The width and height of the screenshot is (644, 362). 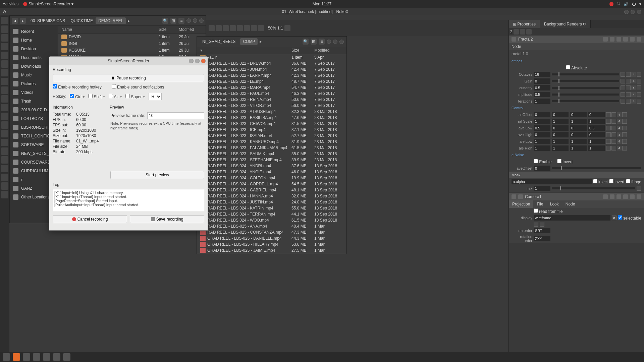 What do you see at coordinates (272, 87) in the screenshot?
I see `list-item: RAD REEL - LBS 022 - MARA.mp454.7 MB7 Se…` at bounding box center [272, 87].